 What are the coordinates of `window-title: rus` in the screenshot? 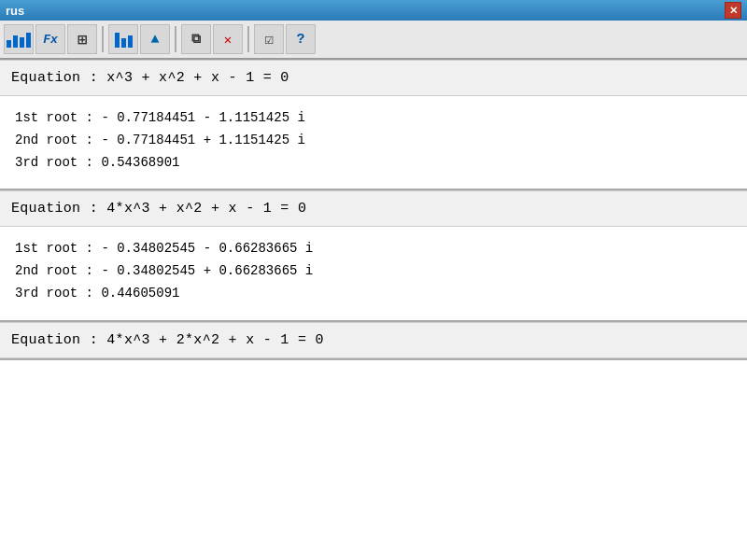 It's located at (15, 11).